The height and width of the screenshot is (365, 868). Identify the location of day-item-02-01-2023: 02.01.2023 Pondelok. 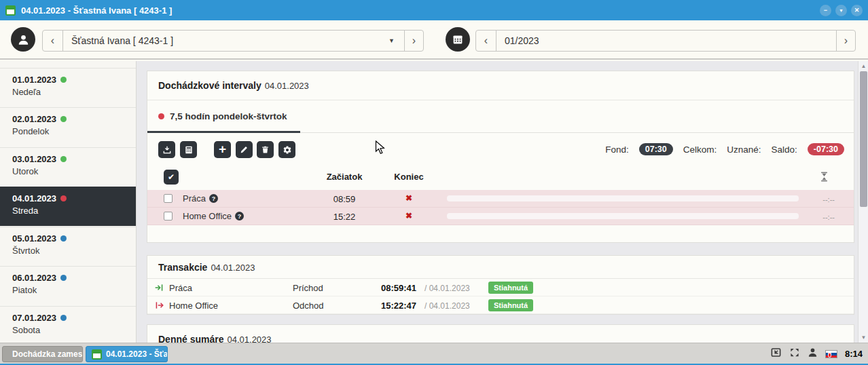
(68, 127).